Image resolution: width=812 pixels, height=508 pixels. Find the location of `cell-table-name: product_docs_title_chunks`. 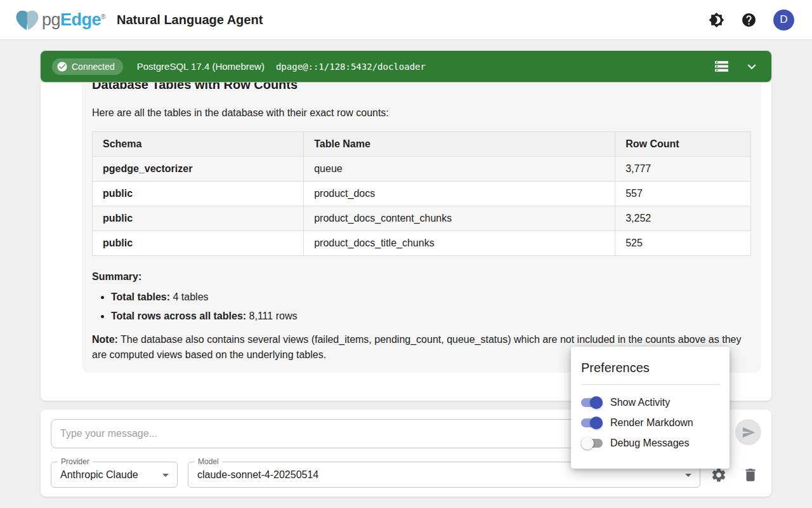

cell-table-name: product_docs_title_chunks is located at coordinates (459, 244).